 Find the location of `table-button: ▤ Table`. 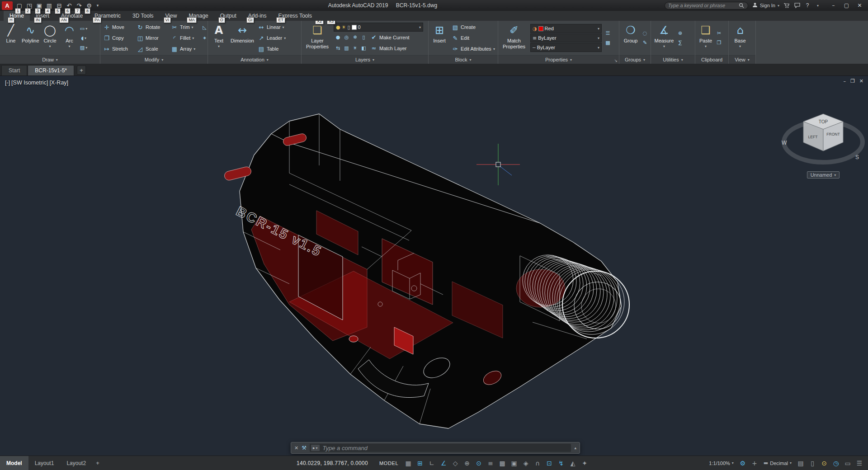

table-button: ▤ Table is located at coordinates (272, 49).